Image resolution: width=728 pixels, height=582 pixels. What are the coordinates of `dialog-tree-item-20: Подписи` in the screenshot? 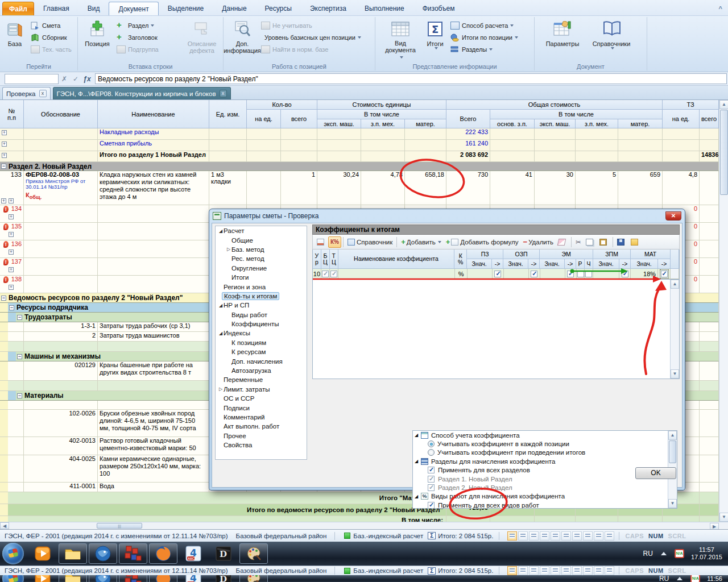 It's located at (261, 408).